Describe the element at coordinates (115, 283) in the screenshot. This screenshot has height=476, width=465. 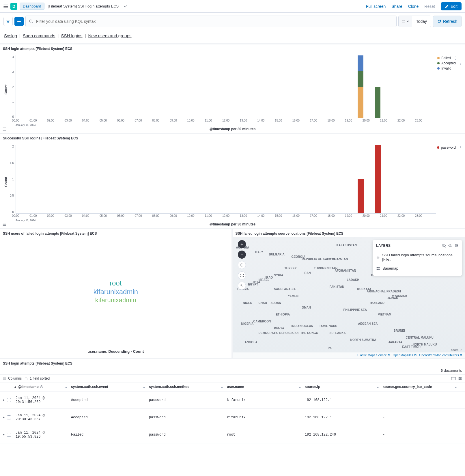
I see `wordcloud-word: root` at that location.